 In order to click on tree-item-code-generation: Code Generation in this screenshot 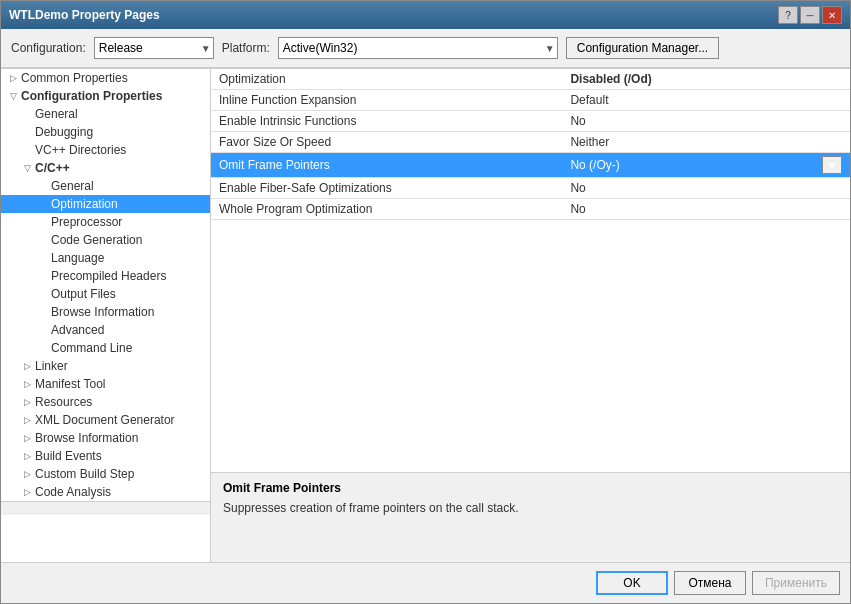, I will do `click(106, 240)`.